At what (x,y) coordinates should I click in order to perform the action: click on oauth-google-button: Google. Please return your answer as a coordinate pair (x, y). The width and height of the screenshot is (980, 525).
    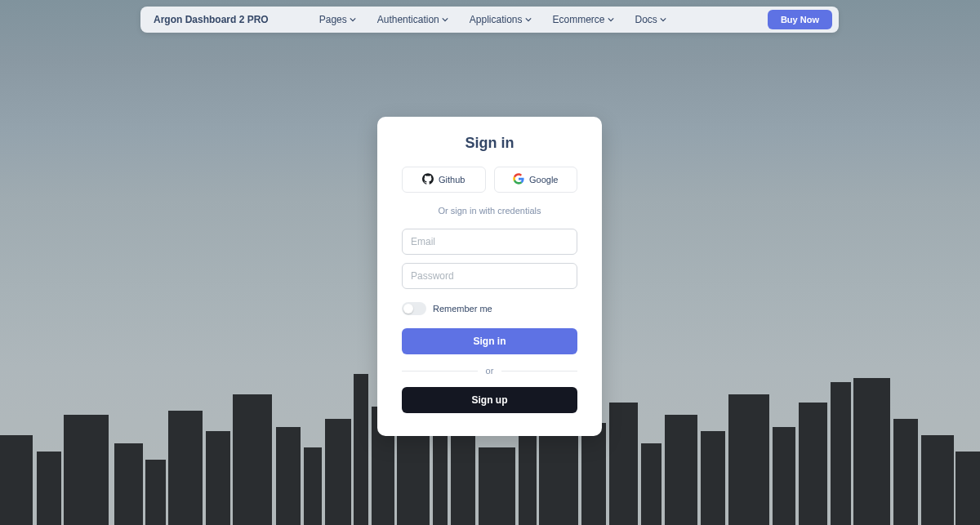
    Looking at the image, I should click on (536, 180).